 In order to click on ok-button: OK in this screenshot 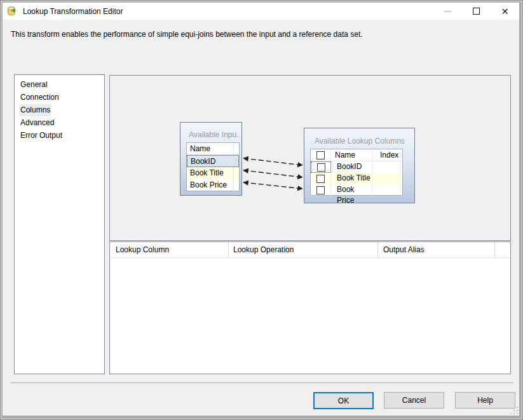, I will do `click(343, 400)`.